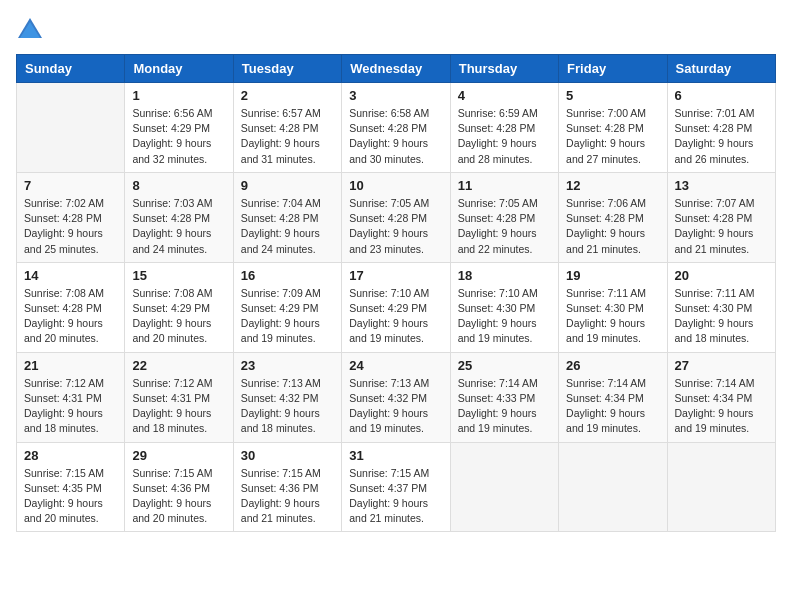  What do you see at coordinates (504, 128) in the screenshot?
I see `calendar-cell: 4Sunrise: 6:59 AMSunset: 4:28 PMDaylight…` at bounding box center [504, 128].